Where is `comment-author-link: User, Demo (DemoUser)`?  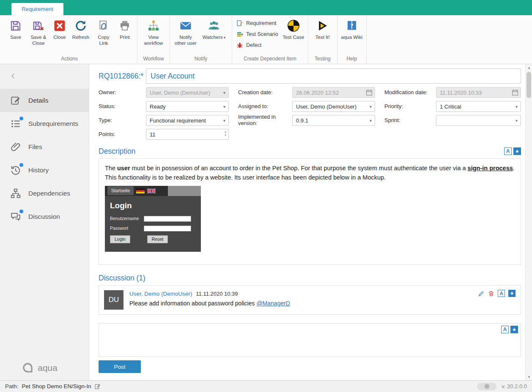
comment-author-link: User, Demo (DemoUser) is located at coordinates (161, 294).